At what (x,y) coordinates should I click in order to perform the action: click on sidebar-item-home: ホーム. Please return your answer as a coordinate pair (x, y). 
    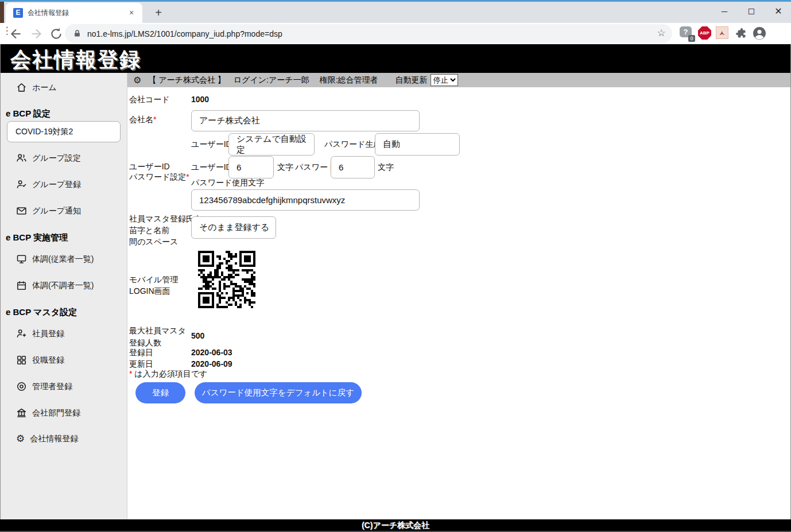
    Looking at the image, I should click on (37, 87).